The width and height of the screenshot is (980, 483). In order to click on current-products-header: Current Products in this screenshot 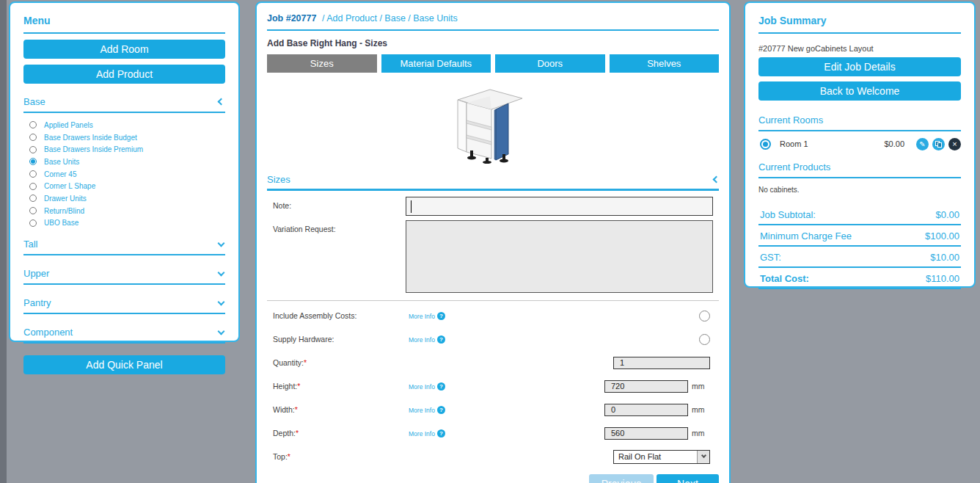, I will do `click(860, 169)`.